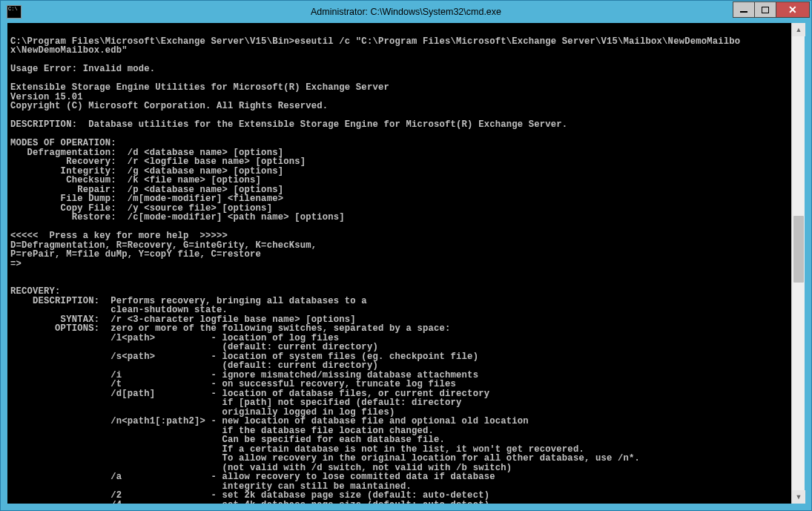  What do you see at coordinates (406, 12) in the screenshot?
I see `window-title: Administrator: C:\Windows\System32\cmd.e…` at bounding box center [406, 12].